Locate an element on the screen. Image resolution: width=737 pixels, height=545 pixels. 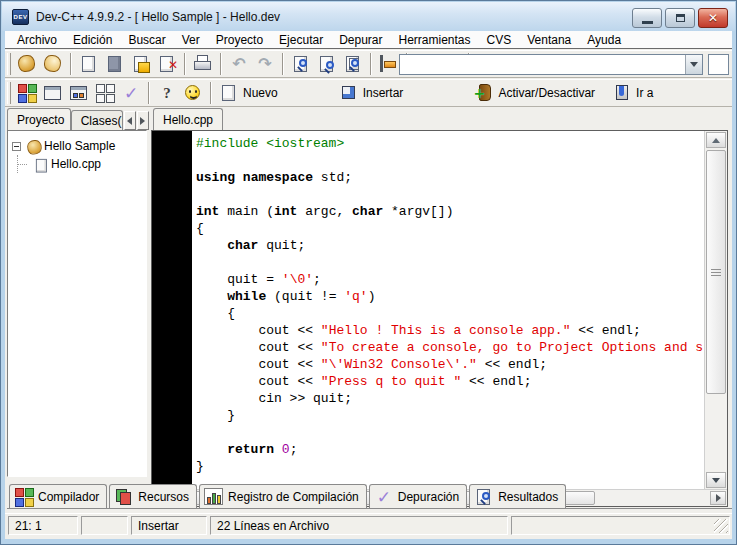
tree-connector is located at coordinates (24, 164).